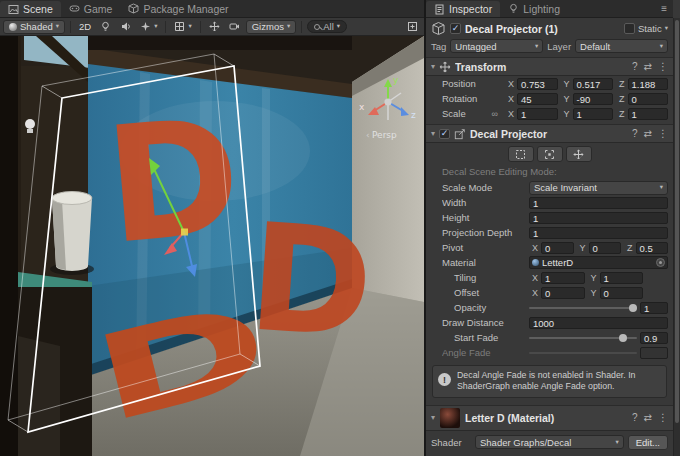 The image size is (680, 456). What do you see at coordinates (317, 27) in the screenshot?
I see `search-icon` at bounding box center [317, 27].